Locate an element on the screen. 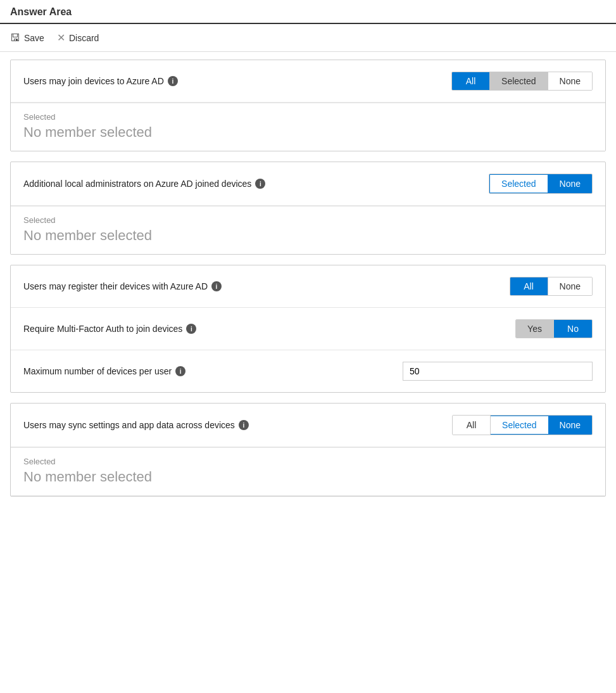  mfa-btn-group: Yes No is located at coordinates (554, 329).